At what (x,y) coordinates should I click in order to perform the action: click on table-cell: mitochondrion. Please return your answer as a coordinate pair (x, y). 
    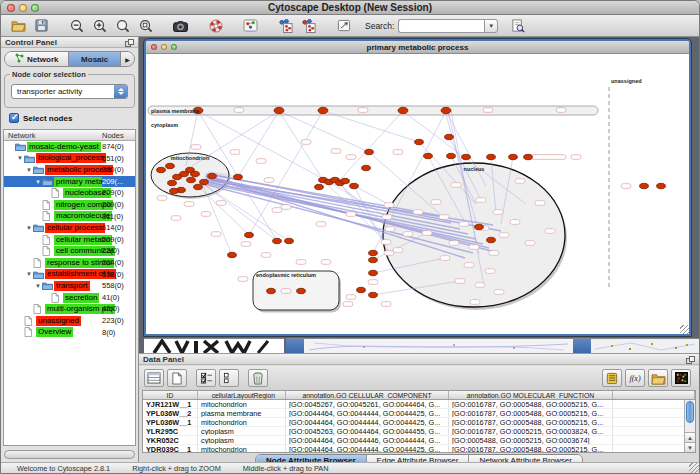
    Looking at the image, I should click on (242, 404).